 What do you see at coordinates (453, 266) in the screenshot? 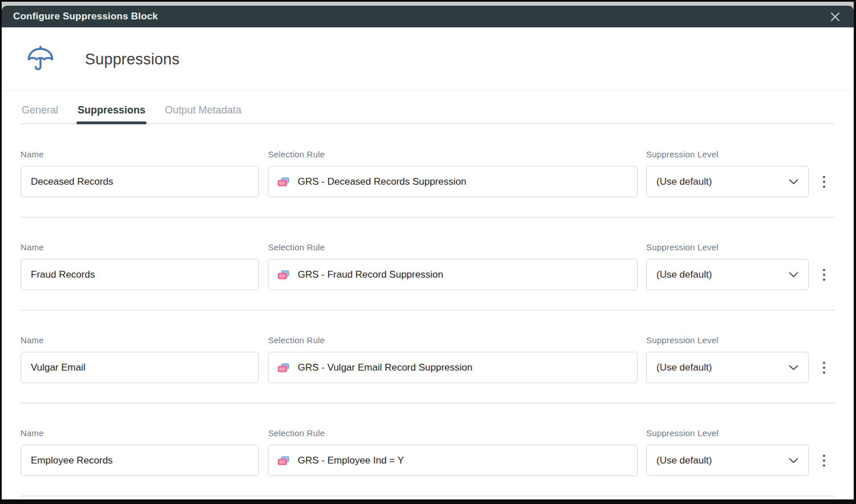
I see `selection-rule-column: Selection Rule GRS - Fraud Record Suppre…` at bounding box center [453, 266].